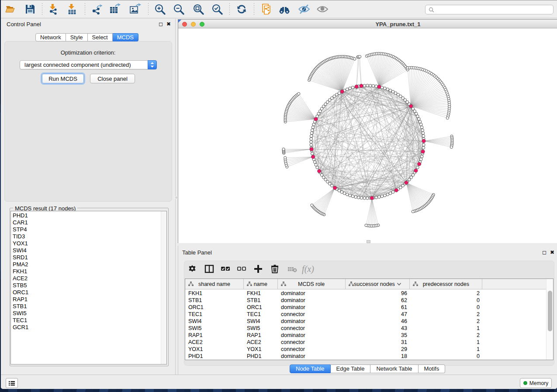  Describe the element at coordinates (198, 9) in the screenshot. I see `zoom-fit-icon` at that location.